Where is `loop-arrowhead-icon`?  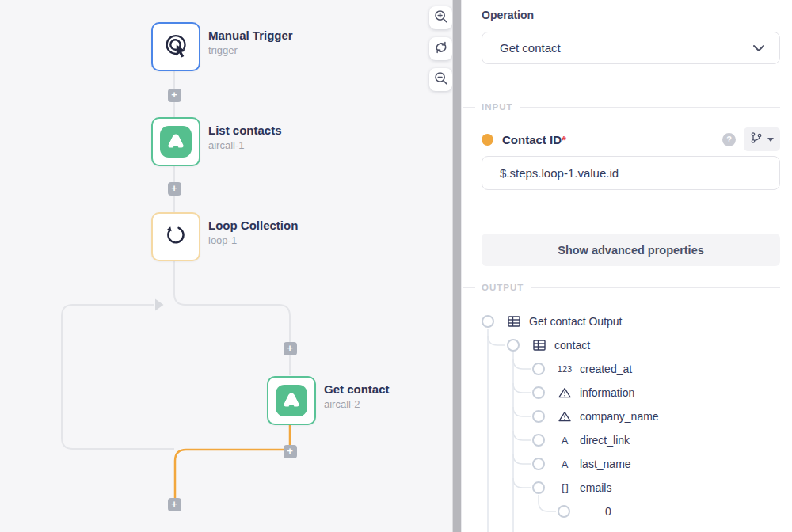 loop-arrowhead-icon is located at coordinates (160, 306).